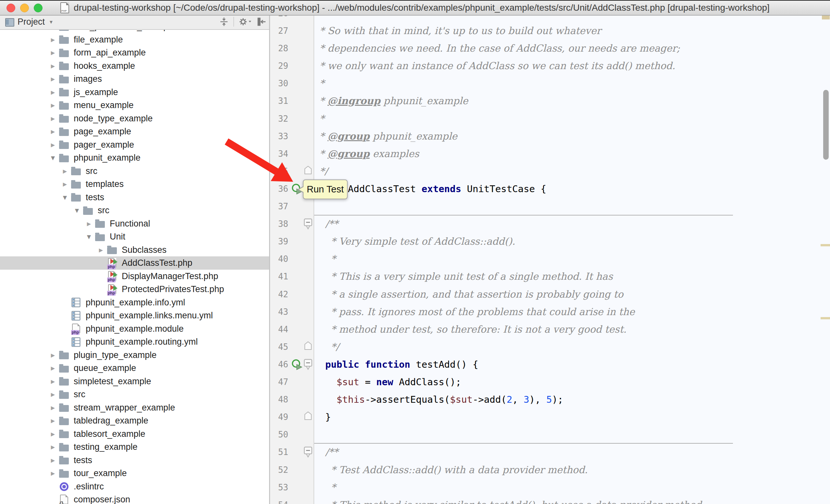 The height and width of the screenshot is (504, 830). I want to click on code-line-31: * @ingroup phpunit_example, so click(391, 101).